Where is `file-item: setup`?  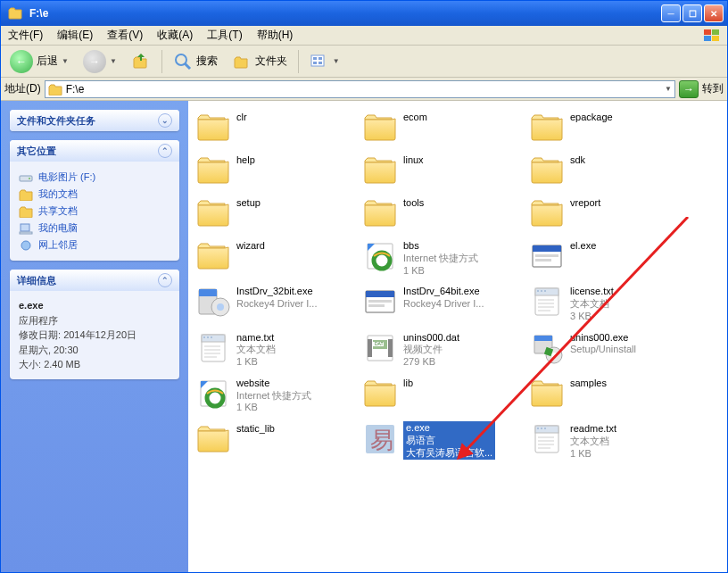 file-item: setup is located at coordinates (278, 213).